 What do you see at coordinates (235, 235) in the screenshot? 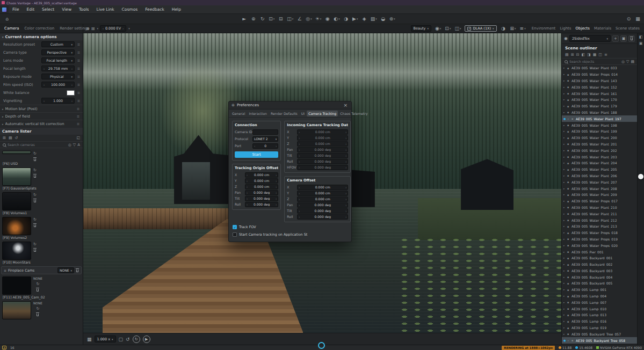
I see `start-tracking-checkbox` at bounding box center [235, 235].